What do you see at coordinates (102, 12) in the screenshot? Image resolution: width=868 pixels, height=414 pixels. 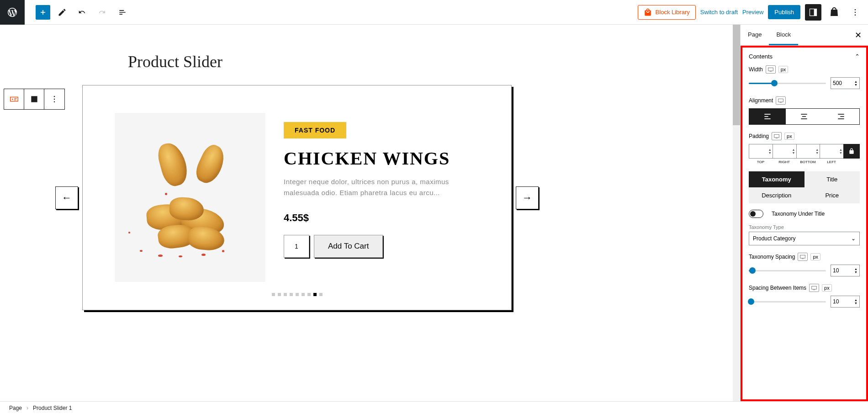 I see `redo-button` at bounding box center [102, 12].